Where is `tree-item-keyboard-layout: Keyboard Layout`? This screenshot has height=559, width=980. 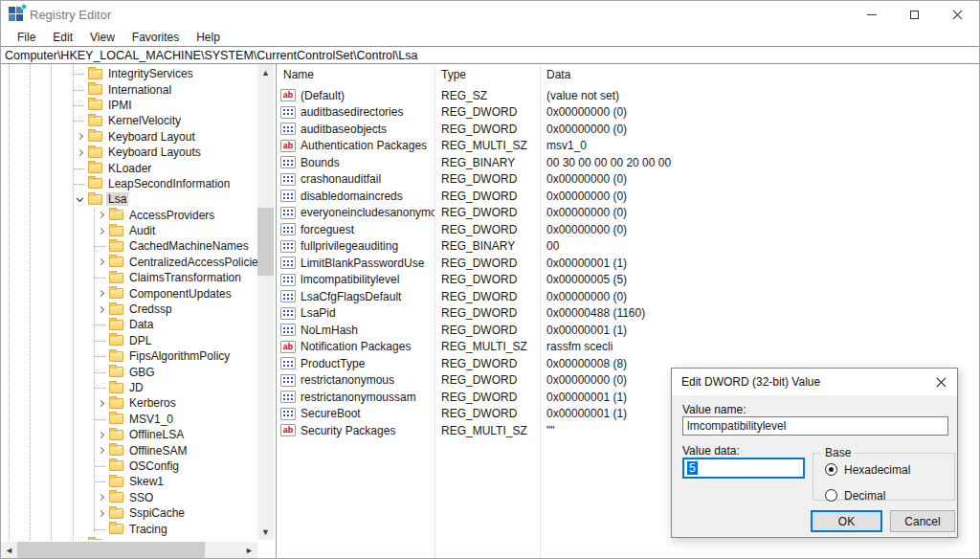 tree-item-keyboard-layout: Keyboard Layout is located at coordinates (129, 137).